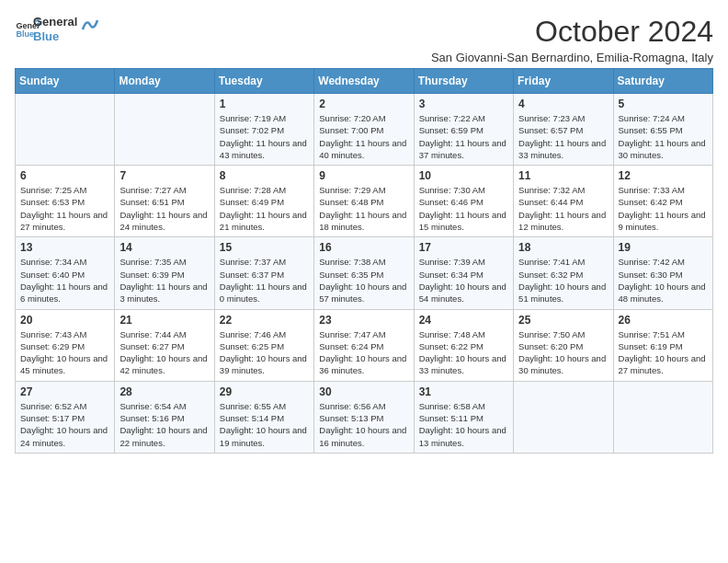  I want to click on day-info: Sunrise: 7:51 AMSunset: 6:19 PMDaylight:…, so click(664, 353).